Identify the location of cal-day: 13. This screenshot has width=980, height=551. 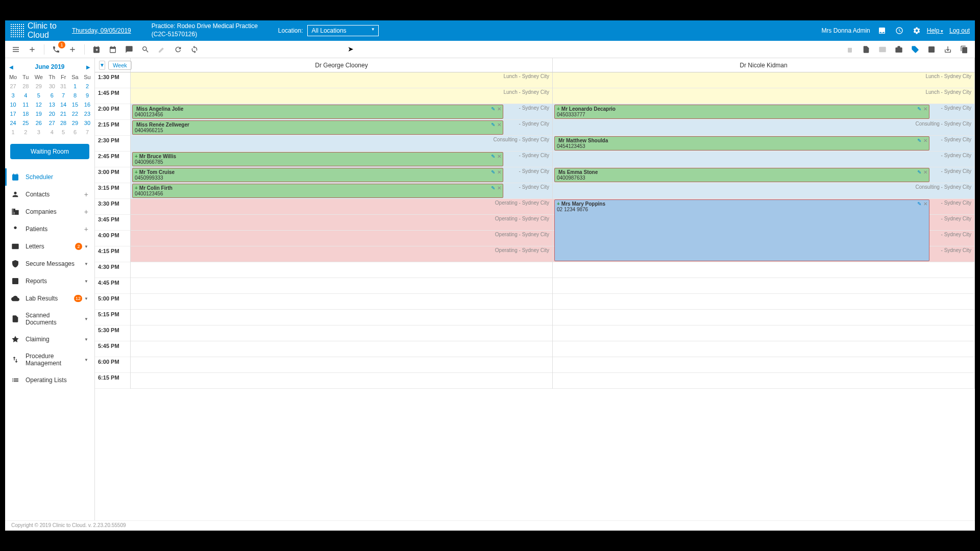
(52, 105).